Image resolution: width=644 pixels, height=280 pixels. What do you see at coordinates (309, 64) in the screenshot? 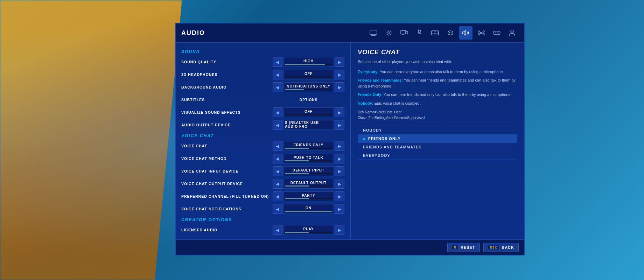
I see `sound-quality-bar` at bounding box center [309, 64].